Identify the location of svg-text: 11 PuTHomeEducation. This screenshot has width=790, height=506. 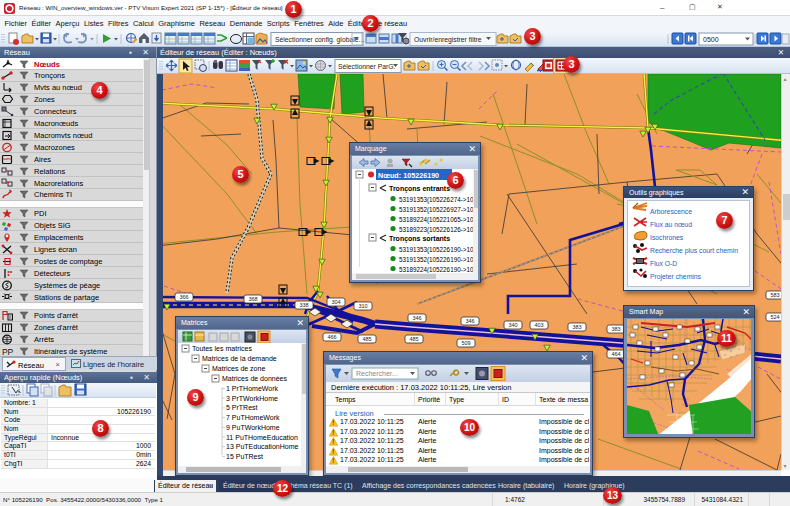
(262, 438).